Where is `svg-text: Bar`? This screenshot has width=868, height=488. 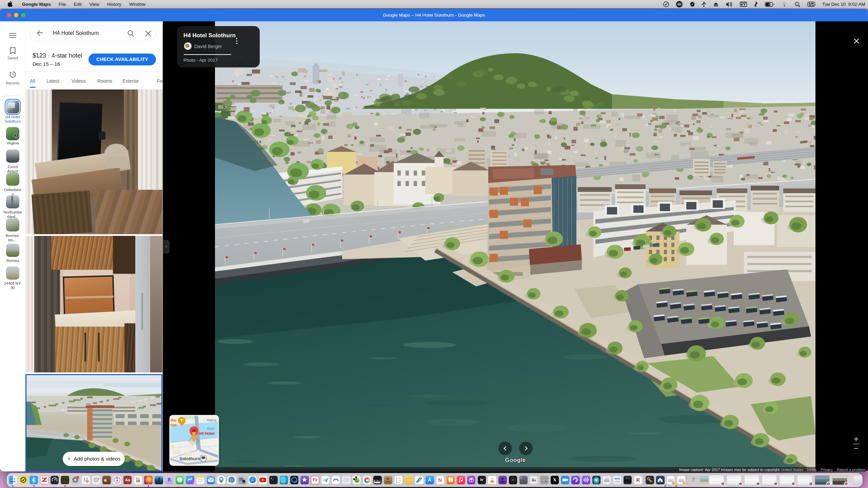 svg-text: Bar is located at coordinates (174, 420).